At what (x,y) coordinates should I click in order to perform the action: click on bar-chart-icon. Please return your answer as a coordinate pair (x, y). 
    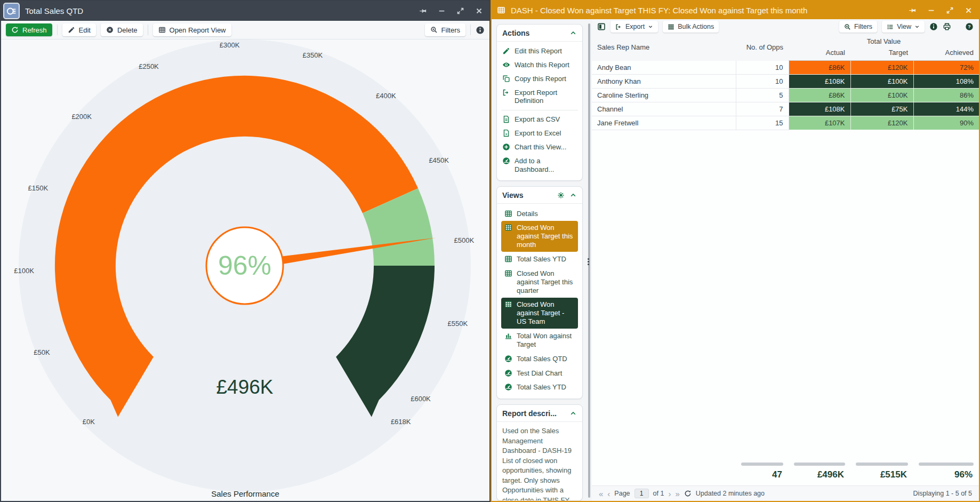
    Looking at the image, I should click on (509, 336).